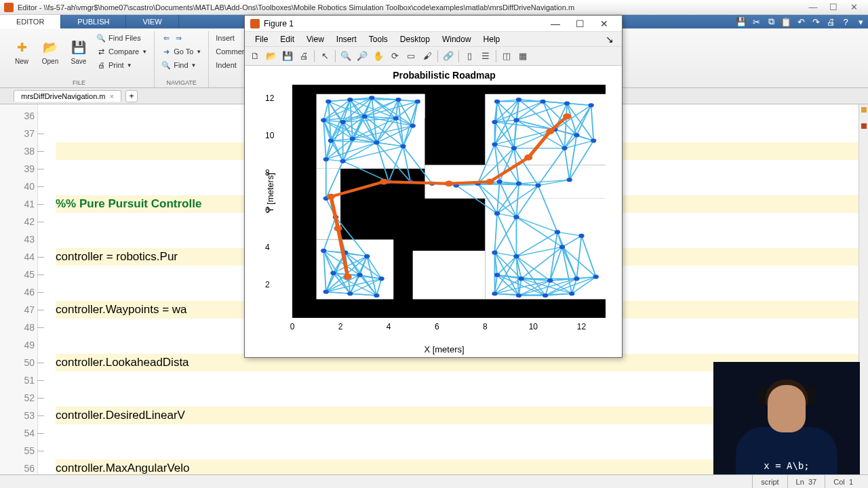 The height and width of the screenshot is (488, 868). I want to click on minimize-button: —, so click(813, 7).